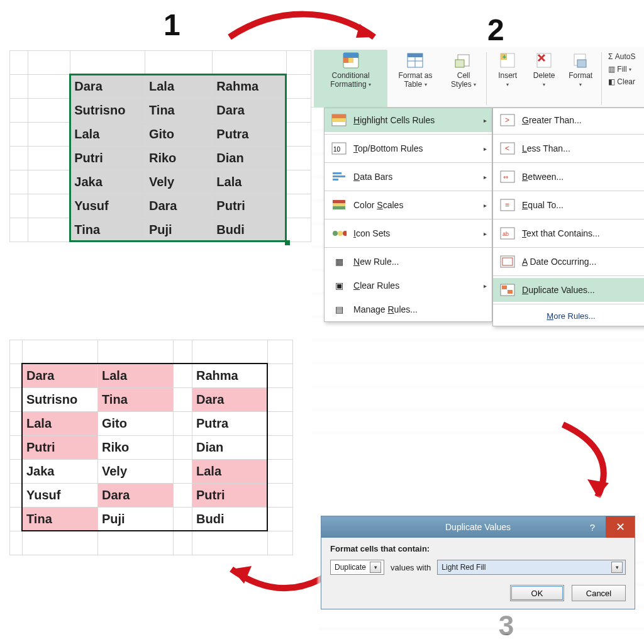 The width and height of the screenshot is (644, 644). I want to click on cell: Dian, so click(230, 448).